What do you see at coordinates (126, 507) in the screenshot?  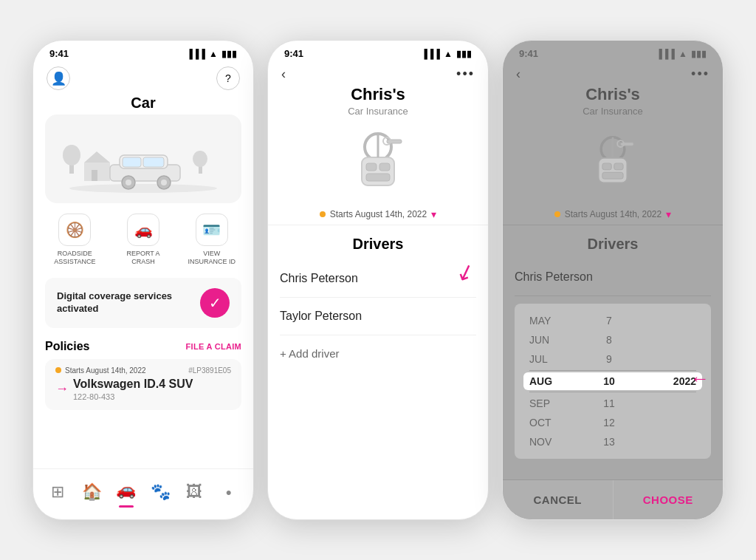 I see `nav-active-indicator` at bounding box center [126, 507].